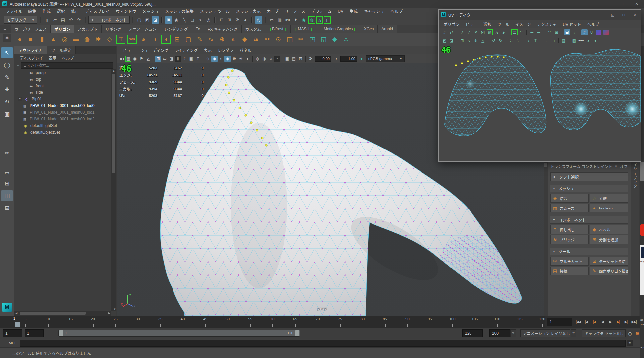 The width and height of the screenshot is (644, 358). I want to click on field-chart-icon: #, so click(185, 59).